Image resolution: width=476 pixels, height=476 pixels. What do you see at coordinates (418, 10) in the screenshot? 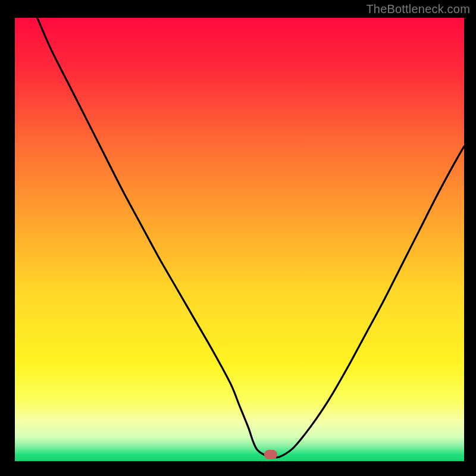
I see `watermark-text: TheBottleneck.com` at bounding box center [418, 10].